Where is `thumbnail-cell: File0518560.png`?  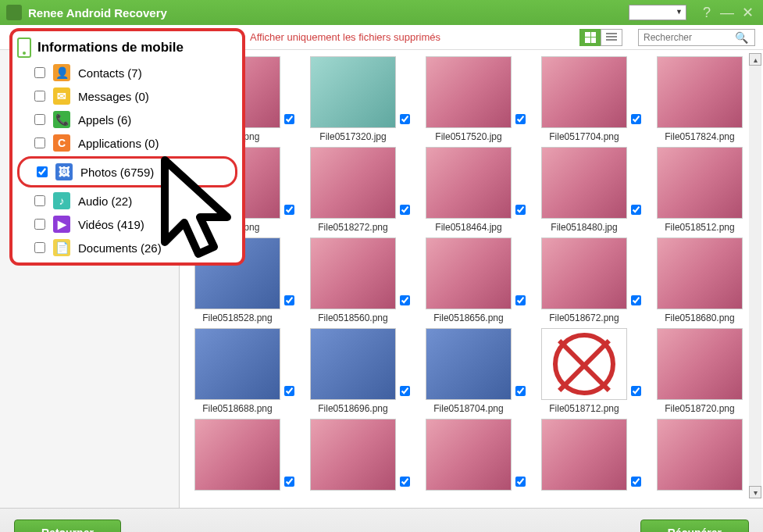 thumbnail-cell: File0518560.png is located at coordinates (353, 280).